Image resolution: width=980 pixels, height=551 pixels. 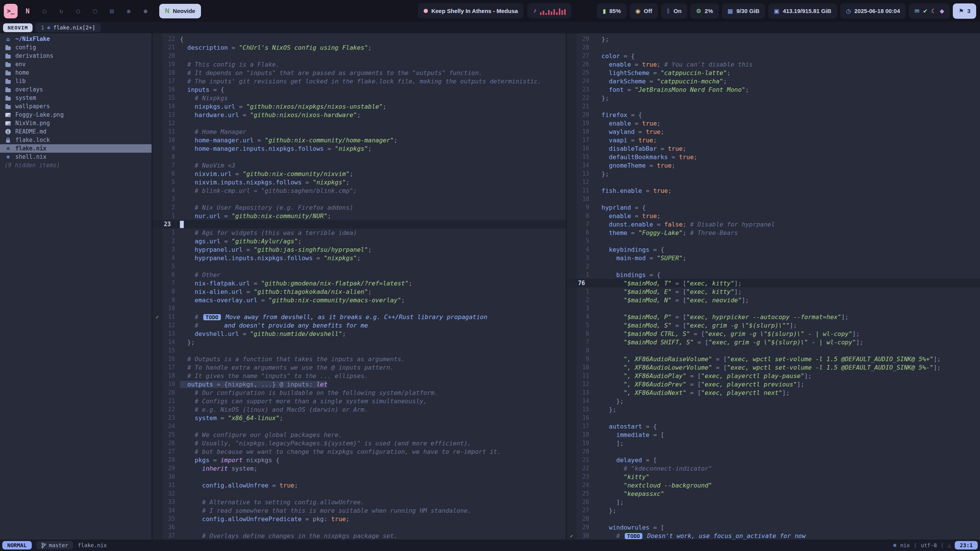 What do you see at coordinates (129, 11) in the screenshot?
I see `workspace-chat: ◉` at bounding box center [129, 11].